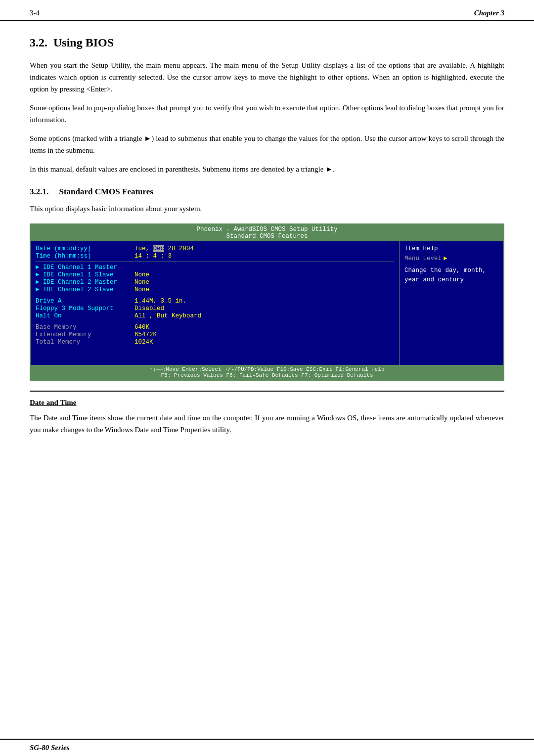  Describe the element at coordinates (106, 192) in the screenshot. I see `subsection-name: Standard CMOS Features` at that location.